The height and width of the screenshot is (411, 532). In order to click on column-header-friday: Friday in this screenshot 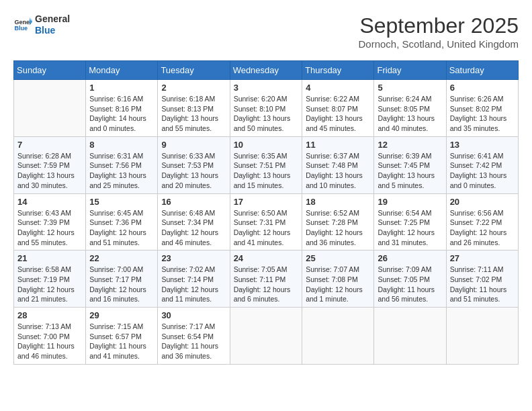, I will do `click(410, 71)`.